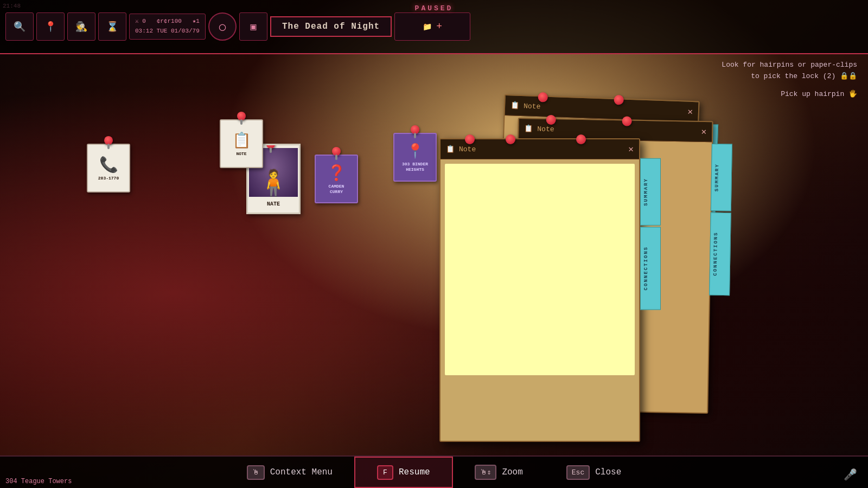 The height and width of the screenshot is (488, 868). Describe the element at coordinates (650, 268) in the screenshot. I see `connections-tab-front: CONNECTIONS` at that location.